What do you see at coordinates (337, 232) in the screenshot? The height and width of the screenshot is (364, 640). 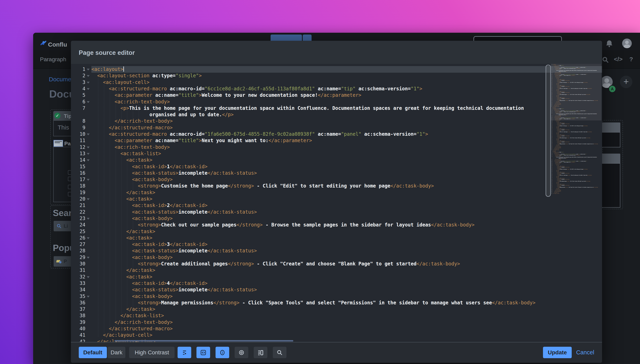 I see `code-line: 25</ac:task>` at bounding box center [337, 232].